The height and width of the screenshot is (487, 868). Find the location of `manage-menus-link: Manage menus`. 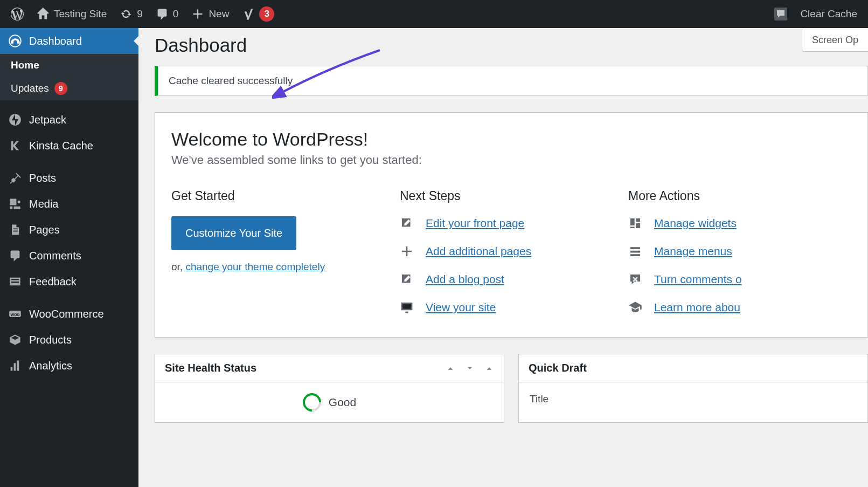

manage-menus-link: Manage menus is located at coordinates (740, 251).